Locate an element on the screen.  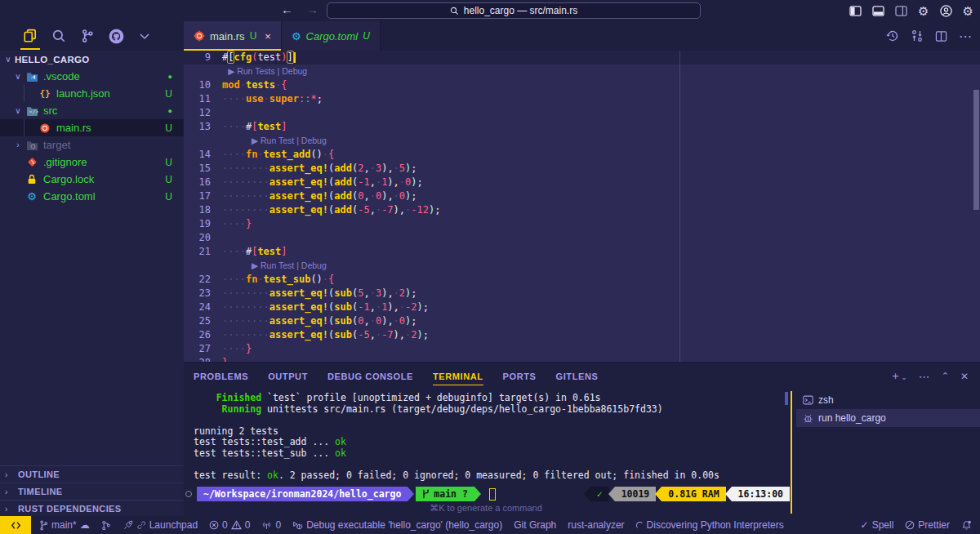
debug-task-icon is located at coordinates (808, 418).